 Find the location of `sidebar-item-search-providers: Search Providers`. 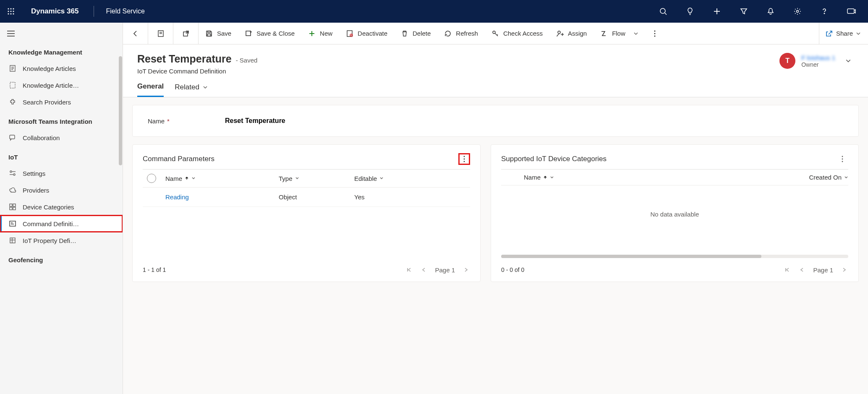

sidebar-item-search-providers: Search Providers is located at coordinates (61, 102).